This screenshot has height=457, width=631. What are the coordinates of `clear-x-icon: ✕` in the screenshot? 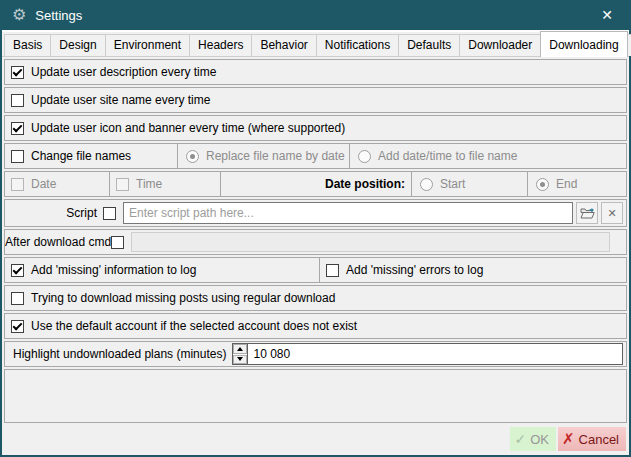 It's located at (612, 214).